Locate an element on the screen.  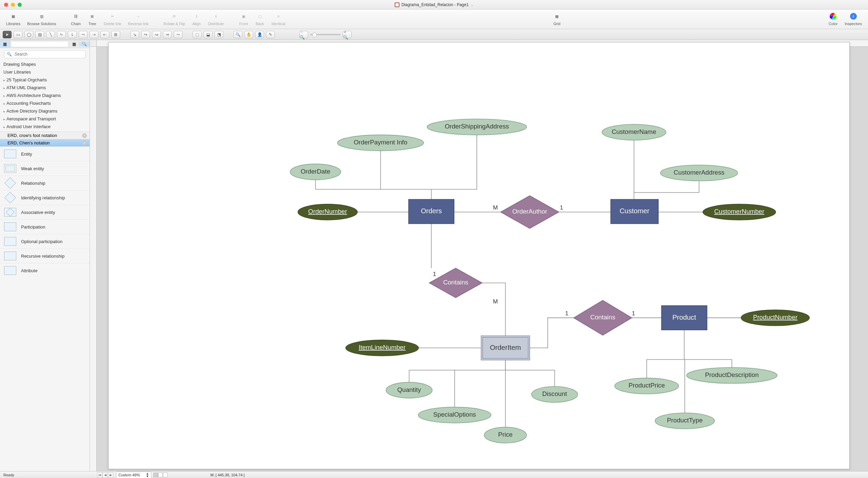
toolbar-grid-button: ▦Grid is located at coordinates (557, 19).